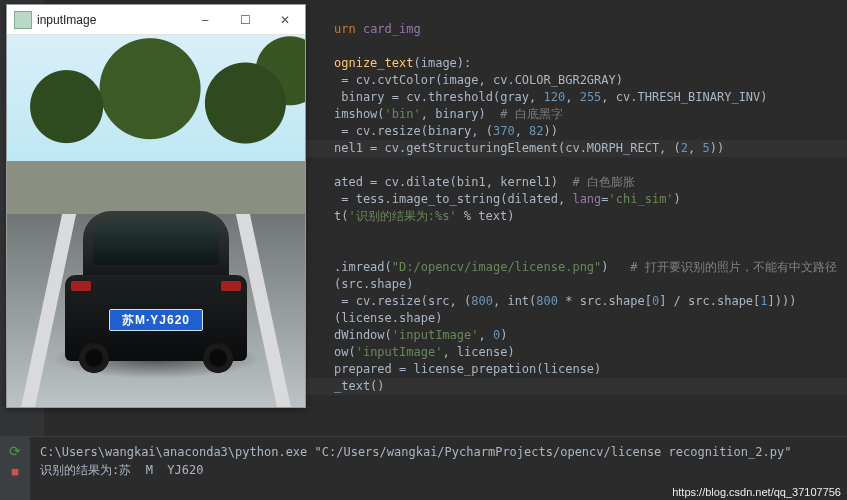 The height and width of the screenshot is (500, 847). I want to click on car-window, so click(156, 243).